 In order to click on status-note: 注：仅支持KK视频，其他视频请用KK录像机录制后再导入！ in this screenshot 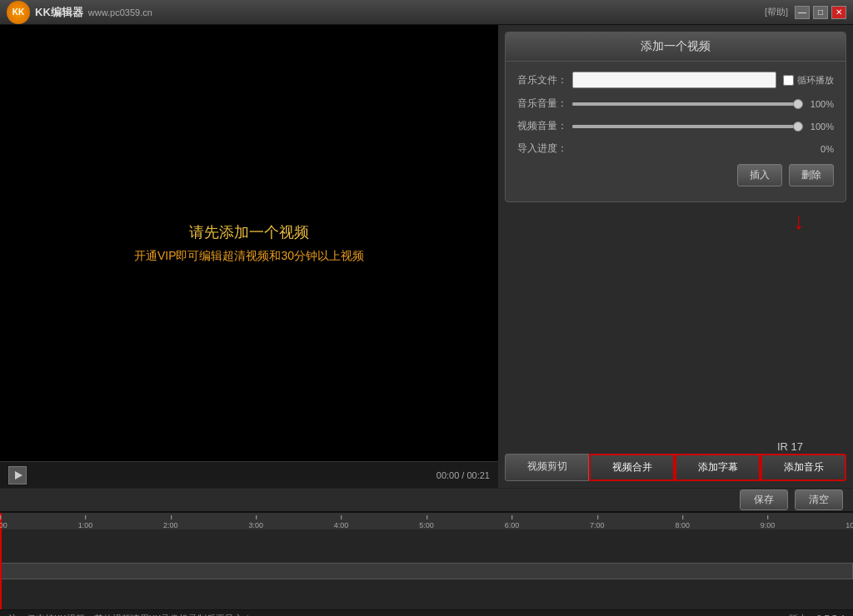, I will do `click(130, 614)`.